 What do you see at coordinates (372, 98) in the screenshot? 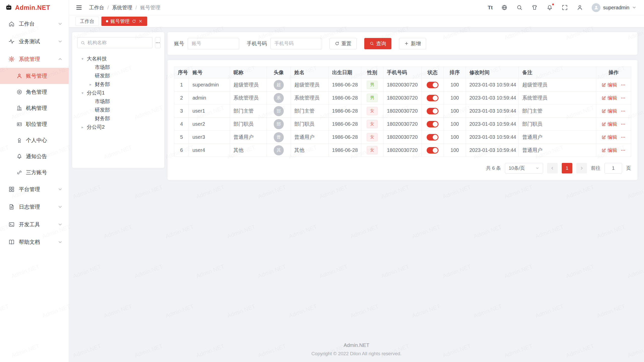
I see `cell-gender: 男` at bounding box center [372, 98].